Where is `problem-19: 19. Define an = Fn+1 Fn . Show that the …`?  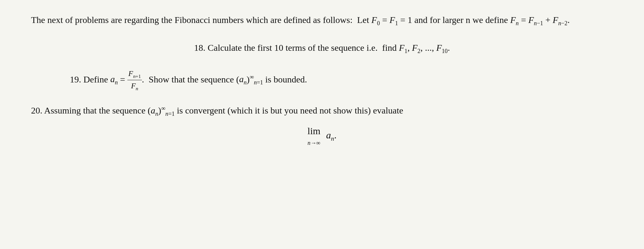 problem-19: 19. Define an = Fn+1 Fn . Show that the … is located at coordinates (322, 80).